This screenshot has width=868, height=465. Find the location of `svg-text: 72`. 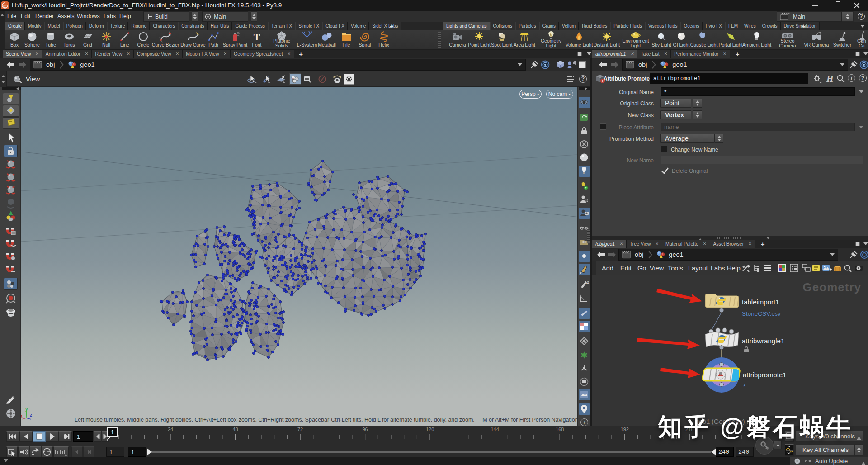

svg-text: 72 is located at coordinates (300, 429).